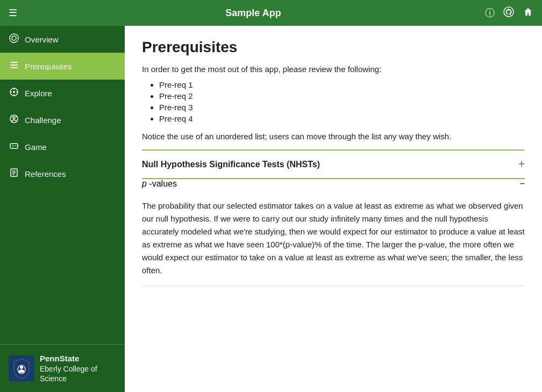 The image size is (542, 392). Describe the element at coordinates (43, 120) in the screenshot. I see `sidebar-item-challenge-label: Challenge` at that location.